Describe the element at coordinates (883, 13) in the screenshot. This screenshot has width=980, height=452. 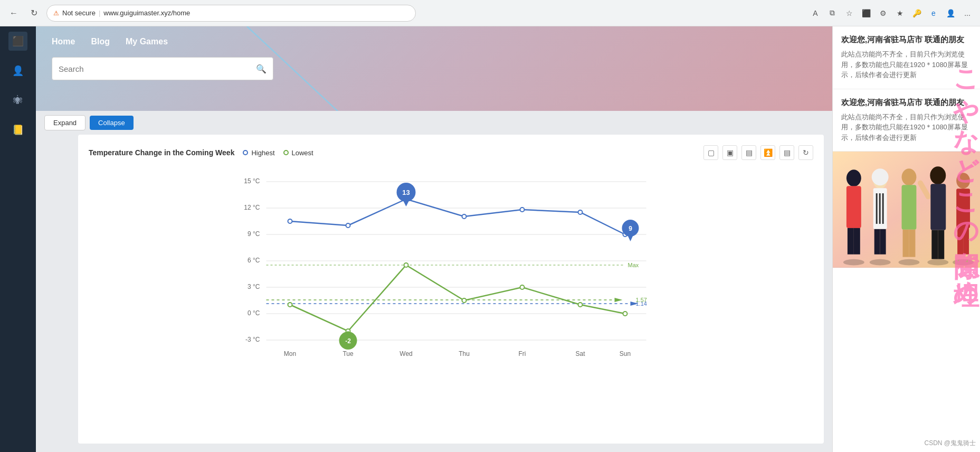
I see `extensions-icon: ⚙` at that location.